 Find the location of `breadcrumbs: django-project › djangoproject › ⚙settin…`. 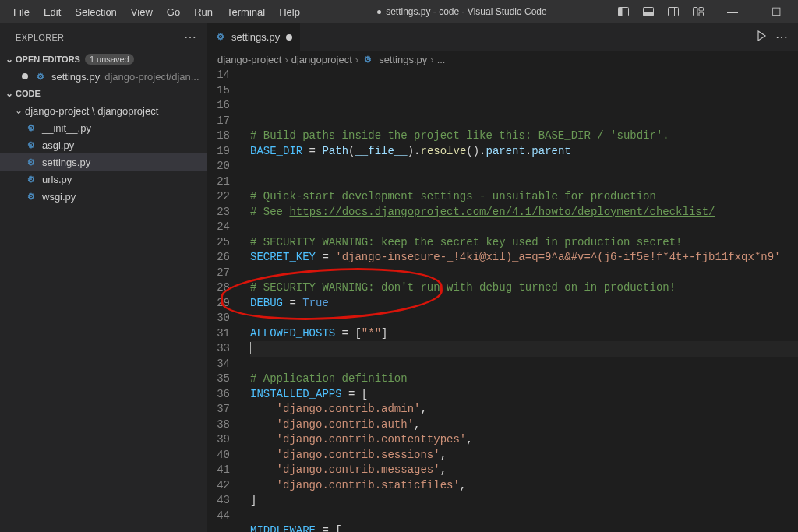

breadcrumbs: django-project › djangoproject › ⚙settin… is located at coordinates (502, 59).